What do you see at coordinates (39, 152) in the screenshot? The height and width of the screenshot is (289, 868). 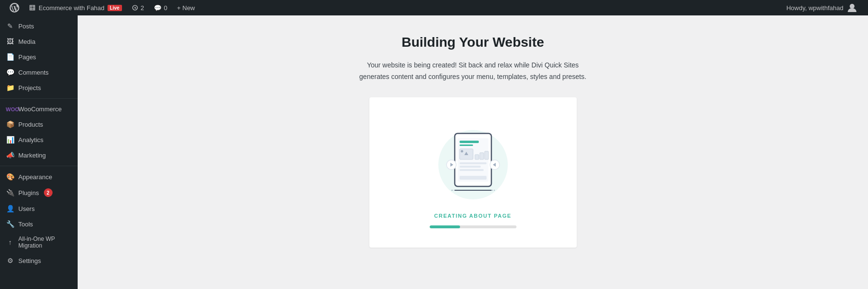 I see `admin-sidebar: ✎ Posts 🖼 Media 📄 Pages 💬 Comments 📁 Pro…` at bounding box center [39, 152].